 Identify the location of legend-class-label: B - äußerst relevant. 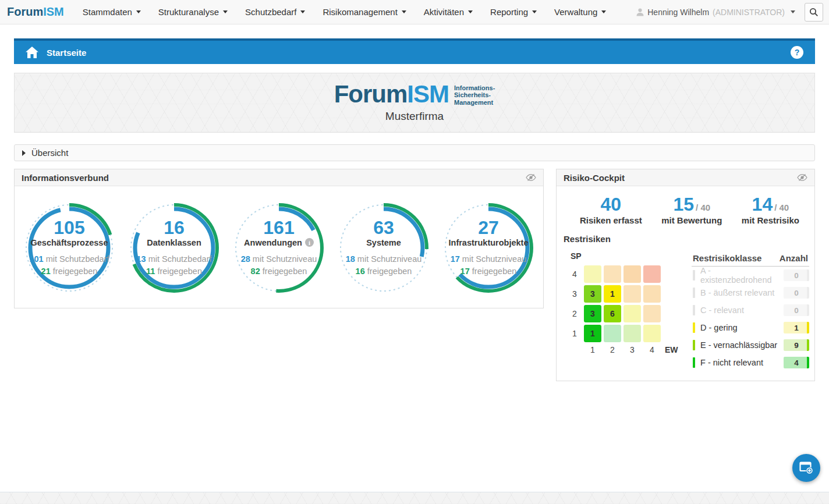
(742, 293).